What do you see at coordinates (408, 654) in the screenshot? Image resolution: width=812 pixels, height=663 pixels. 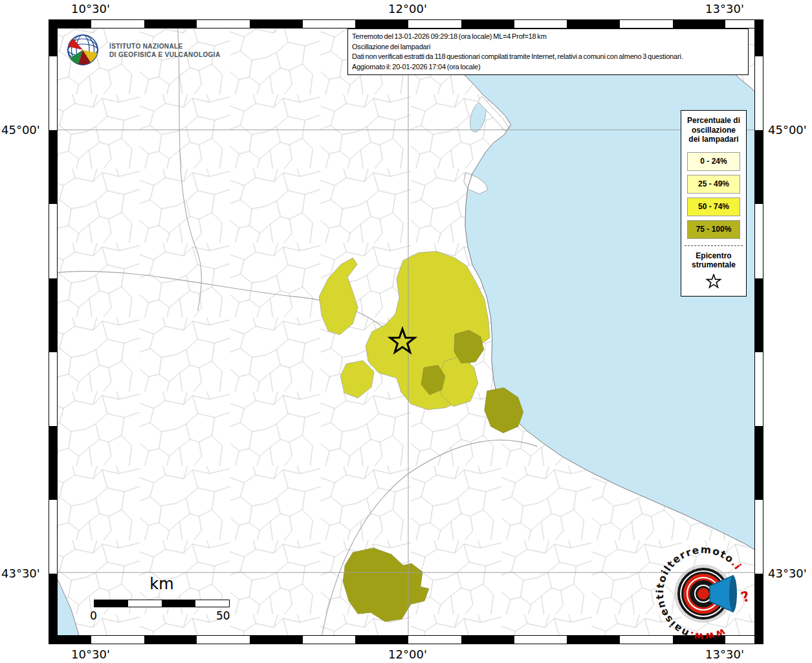 I see `lon-label-bottom-mid: 12°00'` at bounding box center [408, 654].